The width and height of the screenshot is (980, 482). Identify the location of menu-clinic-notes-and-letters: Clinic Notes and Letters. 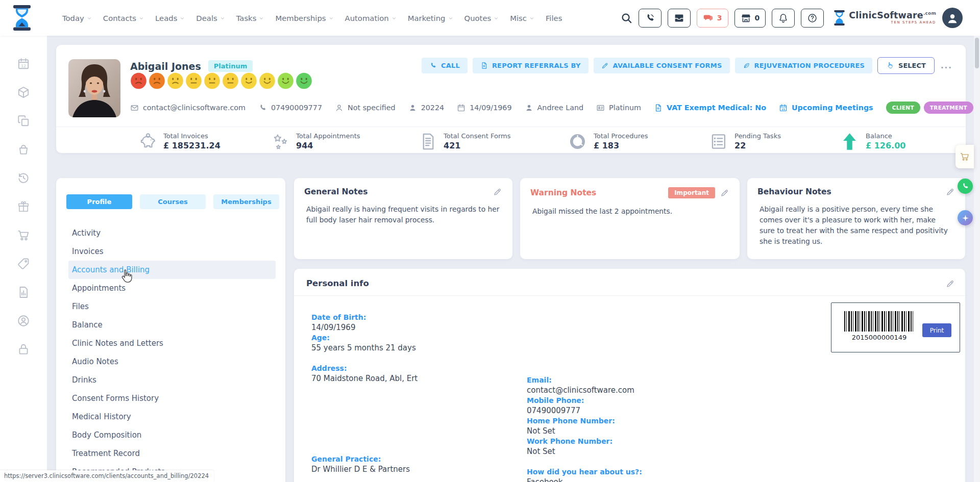
(172, 343).